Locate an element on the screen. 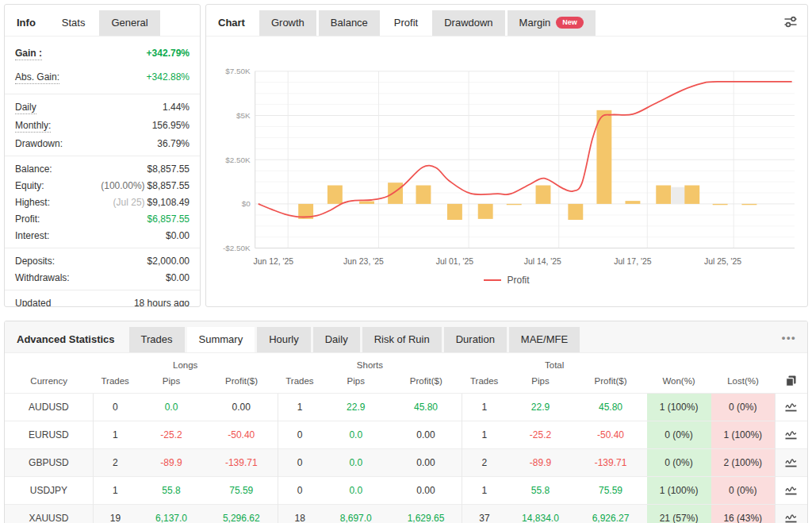  longs-trades-cell: 19 is located at coordinates (115, 514).